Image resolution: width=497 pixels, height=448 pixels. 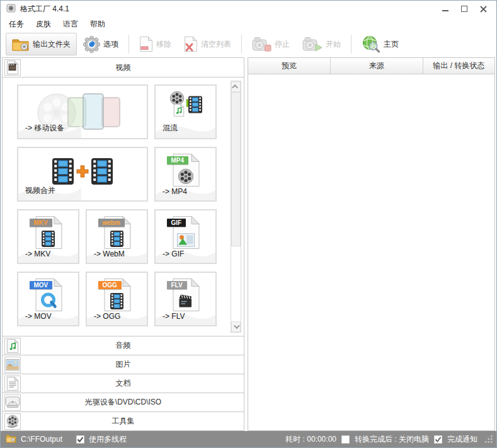 What do you see at coordinates (123, 421) in the screenshot?
I see `toolkit-category-label: 工具集` at bounding box center [123, 421].